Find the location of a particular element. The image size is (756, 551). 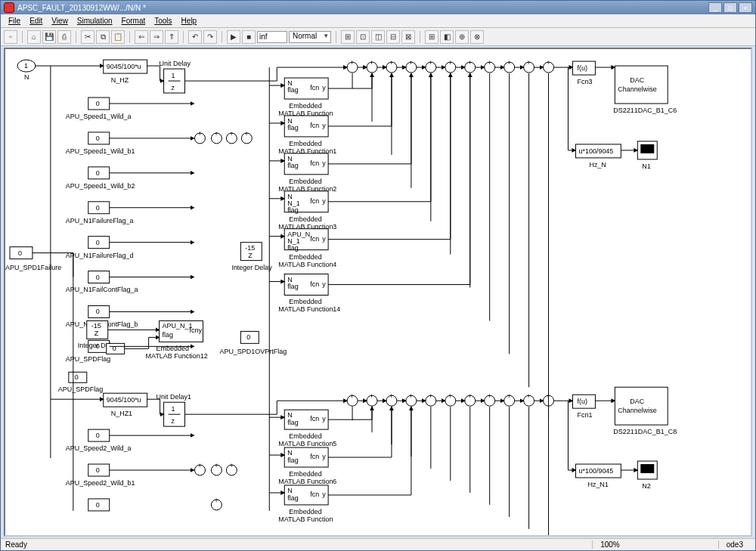

tb-icon-5: ⊠ is located at coordinates (408, 37).